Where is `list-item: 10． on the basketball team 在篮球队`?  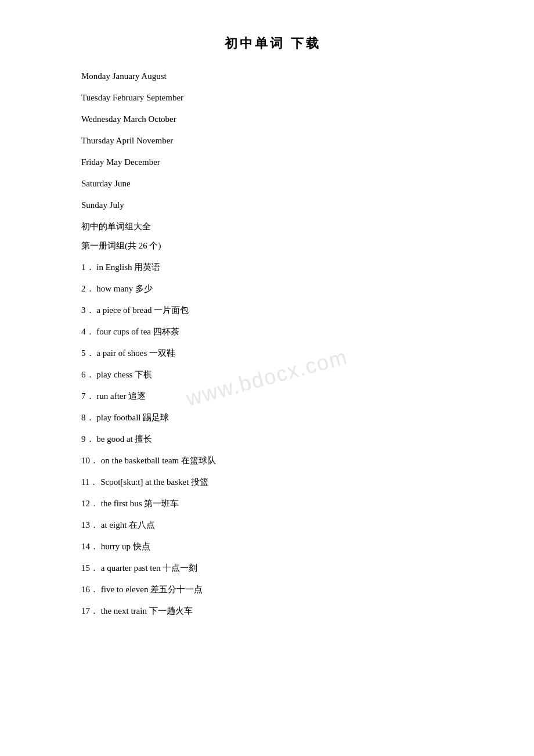
list-item: 10． on the basketball team 在篮球队 is located at coordinates (273, 461).